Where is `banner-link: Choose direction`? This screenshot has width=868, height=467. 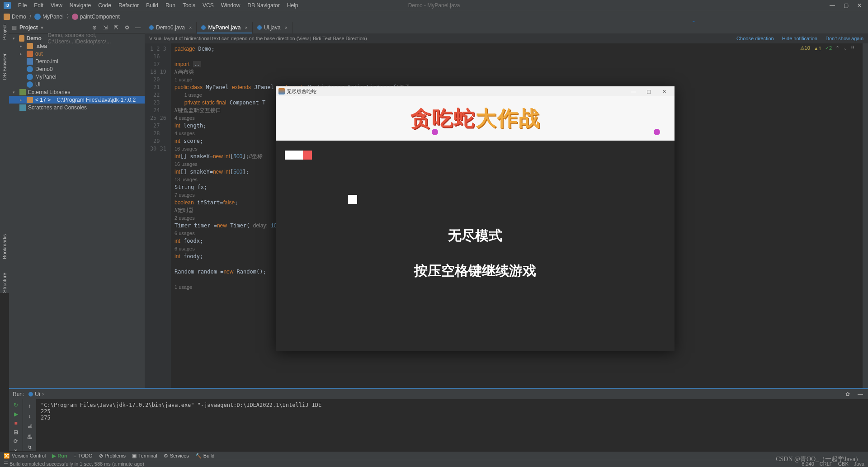
banner-link: Choose direction is located at coordinates (755, 38).